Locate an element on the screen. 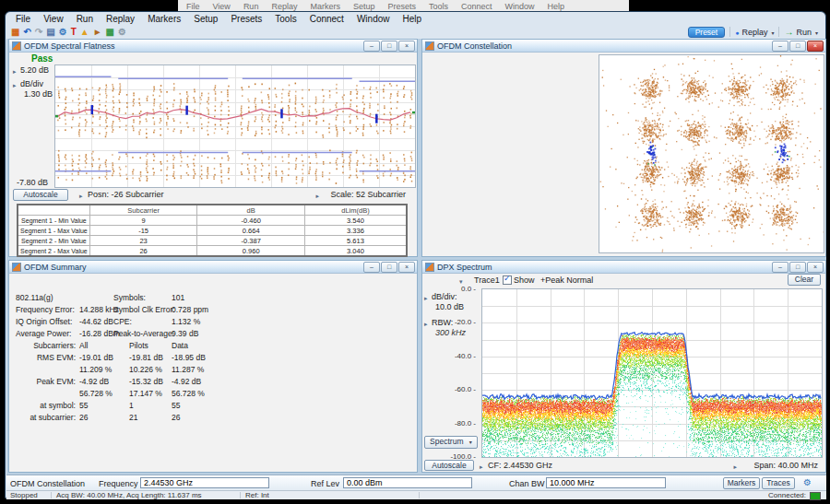  acq-info: Acq BW: 40.00 MHz, Acq Length: 11.637 ms is located at coordinates (129, 496).